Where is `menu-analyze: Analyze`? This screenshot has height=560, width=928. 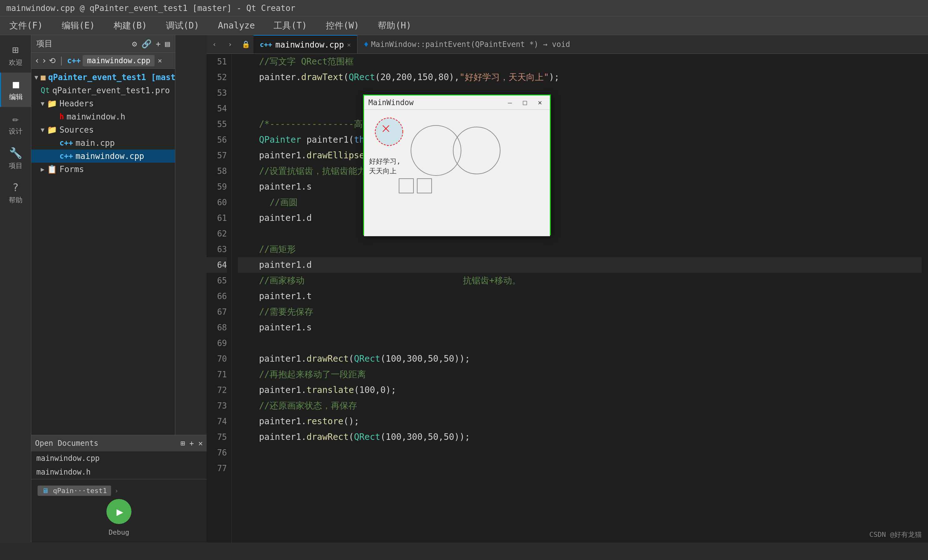 menu-analyze: Analyze is located at coordinates (237, 26).